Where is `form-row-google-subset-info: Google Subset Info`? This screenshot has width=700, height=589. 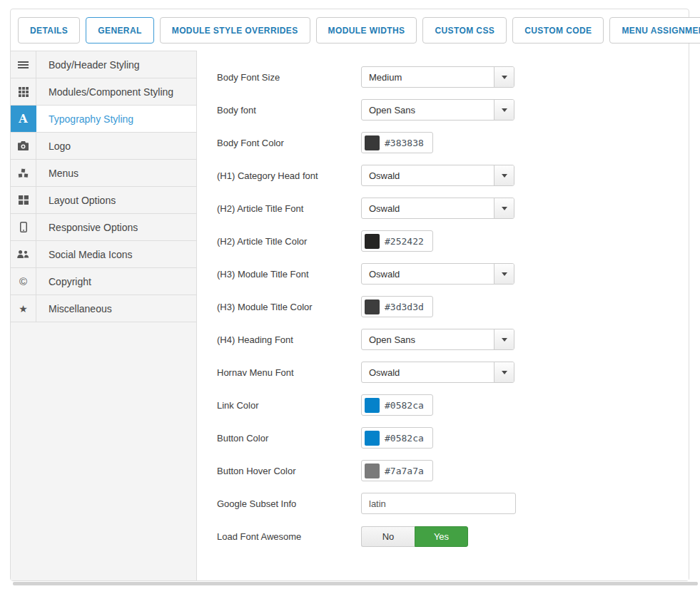
form-row-google-subset-info: Google Subset Info is located at coordinates (452, 503).